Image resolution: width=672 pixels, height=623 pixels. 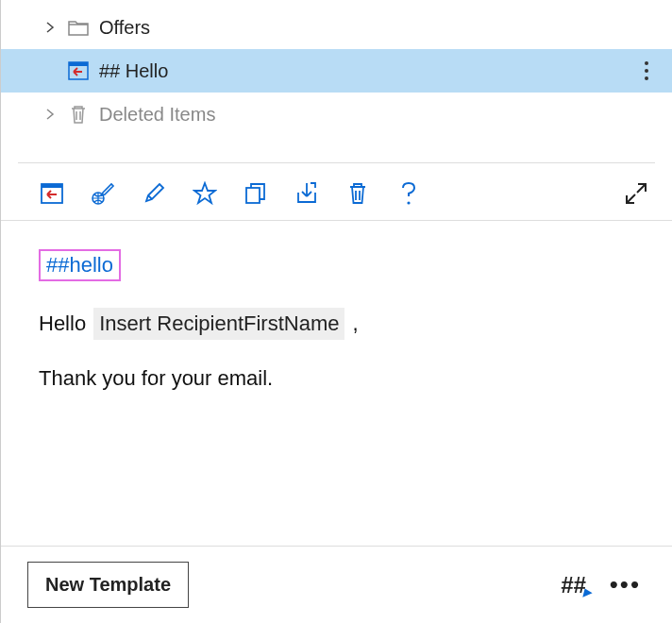 What do you see at coordinates (336, 584) in the screenshot?
I see `footer-bar: New Template ##▶ •••` at bounding box center [336, 584].